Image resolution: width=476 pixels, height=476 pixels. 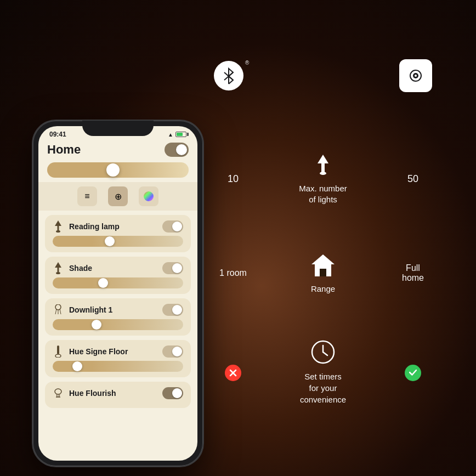 I want to click on top-icons-row: ®, so click(x=323, y=76).